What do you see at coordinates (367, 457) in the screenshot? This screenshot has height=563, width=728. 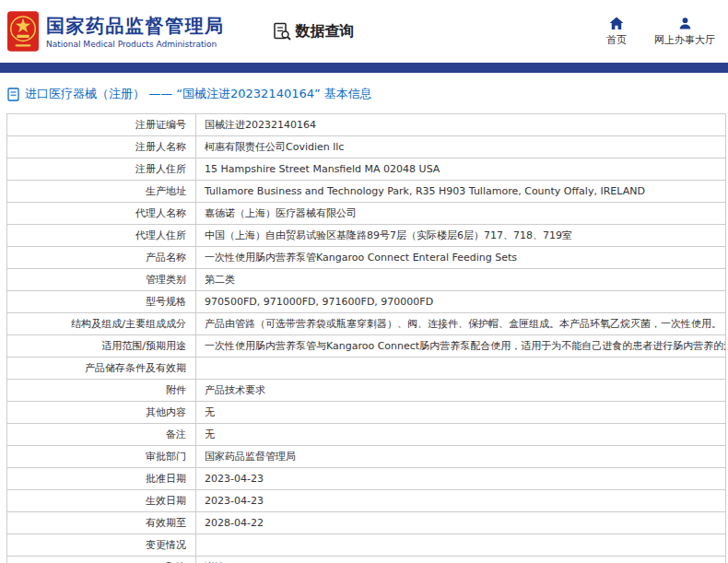 I see `table-row: 审批部门国家药品监督管理局` at bounding box center [367, 457].